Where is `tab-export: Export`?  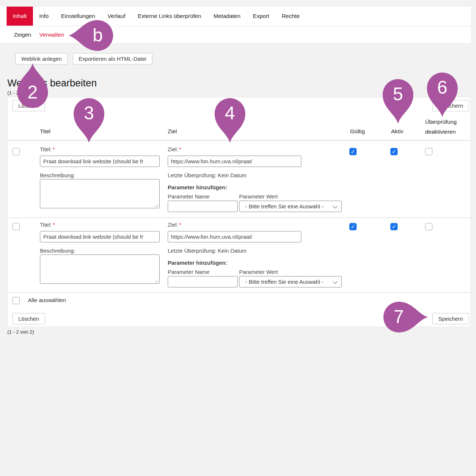
tab-export: Export is located at coordinates (261, 16).